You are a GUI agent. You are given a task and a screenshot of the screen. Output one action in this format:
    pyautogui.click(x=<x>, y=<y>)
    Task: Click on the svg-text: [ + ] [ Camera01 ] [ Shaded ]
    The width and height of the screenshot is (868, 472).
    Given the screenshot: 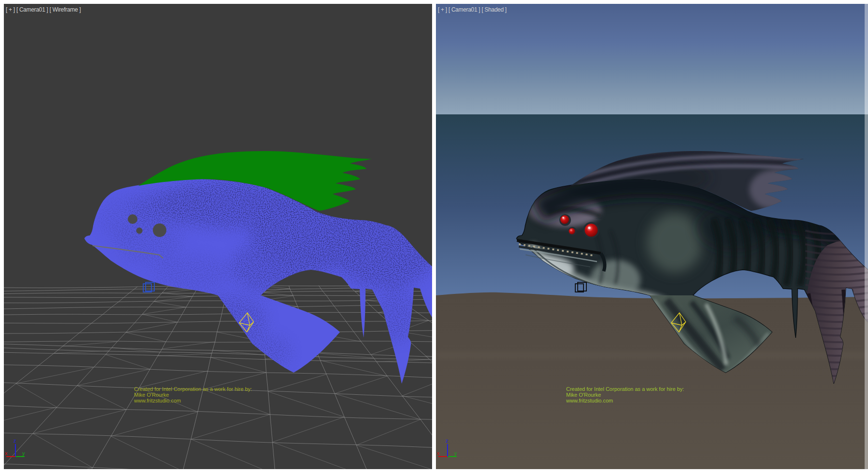 What is the action you would take?
    pyautogui.click(x=472, y=10)
    